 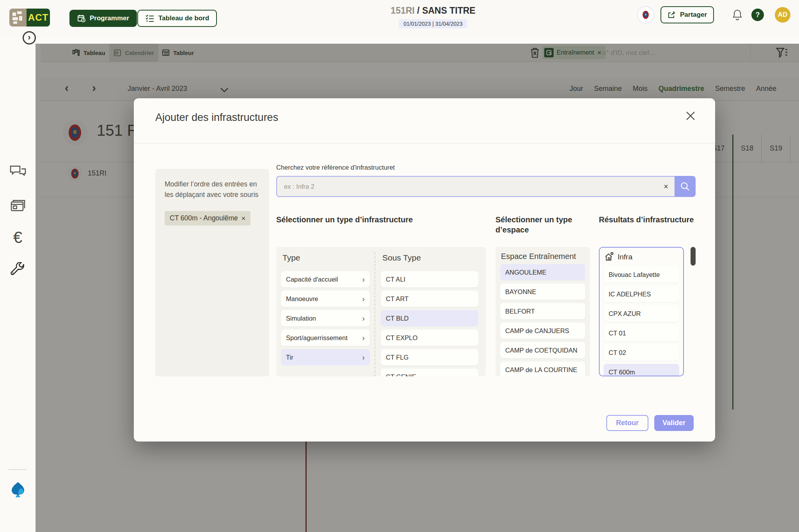 I want to click on search-input-wrap: ×, so click(x=475, y=186).